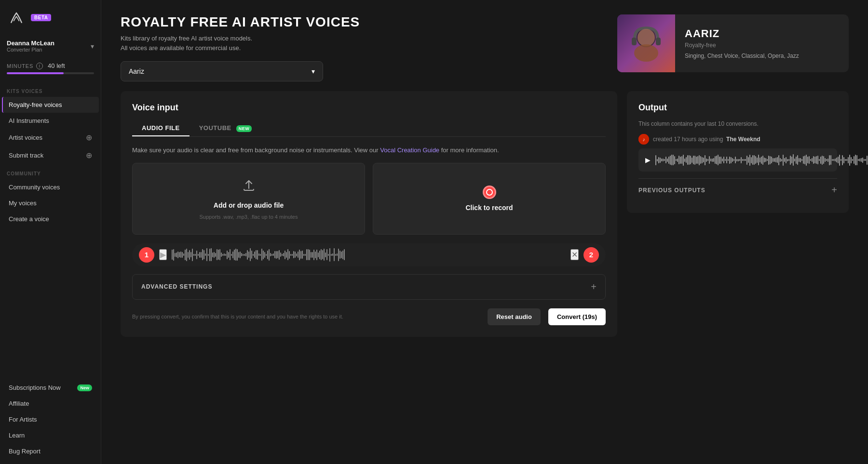 This screenshot has height=464, width=868. I want to click on featured-artist-info: AARIZ Royalty-free Singing, Chest Voice,…, so click(742, 43).